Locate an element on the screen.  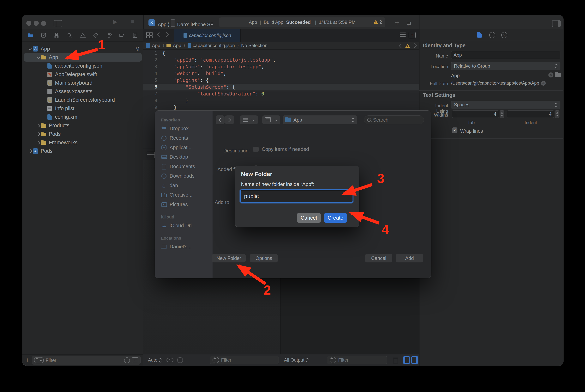
quicklook-eye-icon is located at coordinates (170, 360).